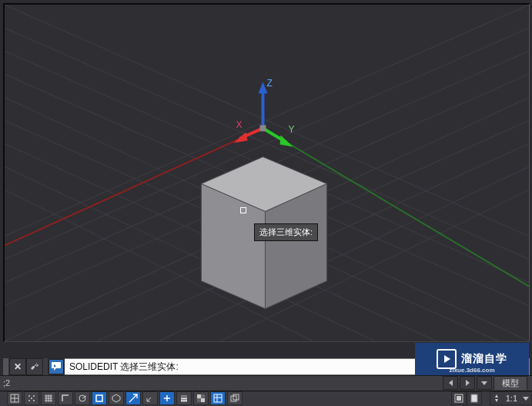  Describe the element at coordinates (235, 398) in the screenshot. I see `selection-cycling-toggle` at that location.